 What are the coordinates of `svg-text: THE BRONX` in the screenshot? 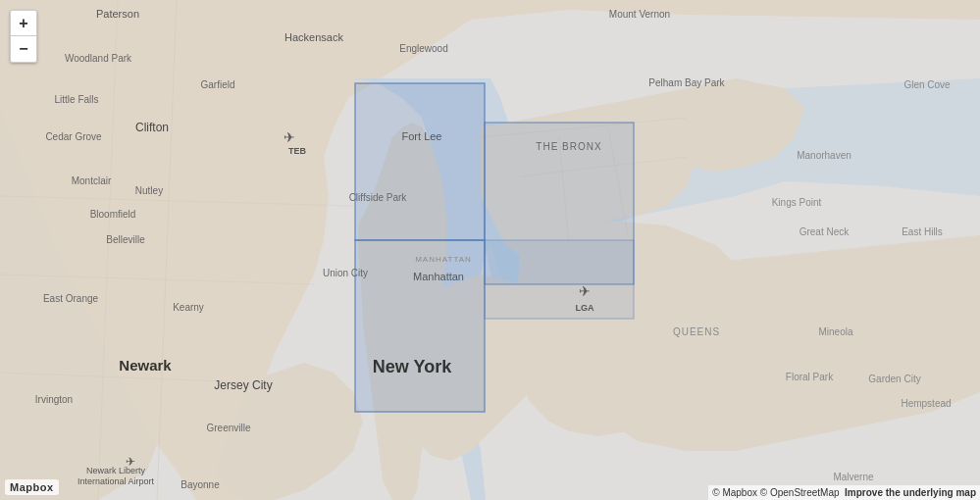 It's located at (569, 147).